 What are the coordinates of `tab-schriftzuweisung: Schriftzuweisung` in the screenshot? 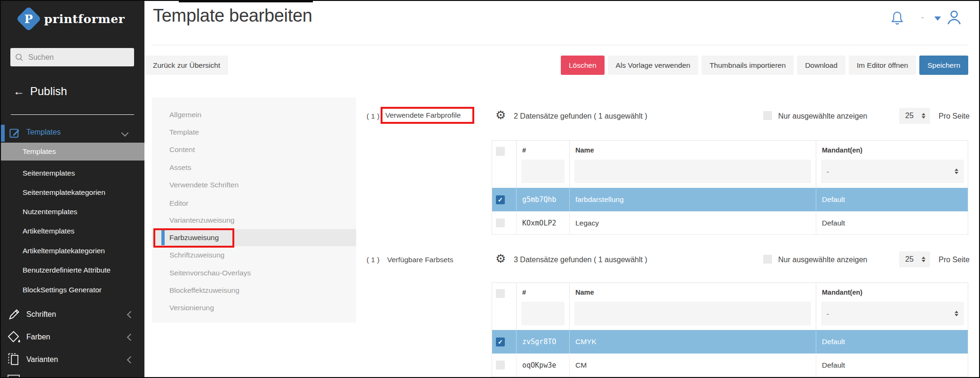 It's located at (254, 255).